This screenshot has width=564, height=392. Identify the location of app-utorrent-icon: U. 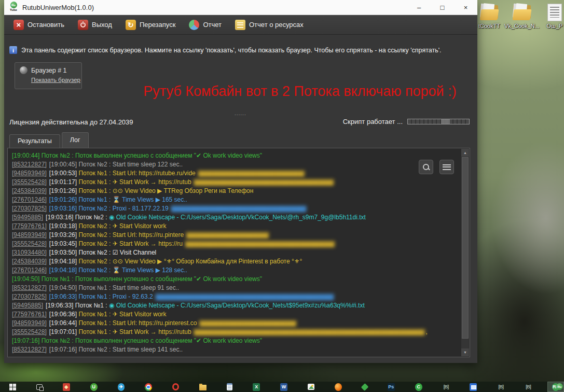
(94, 387).